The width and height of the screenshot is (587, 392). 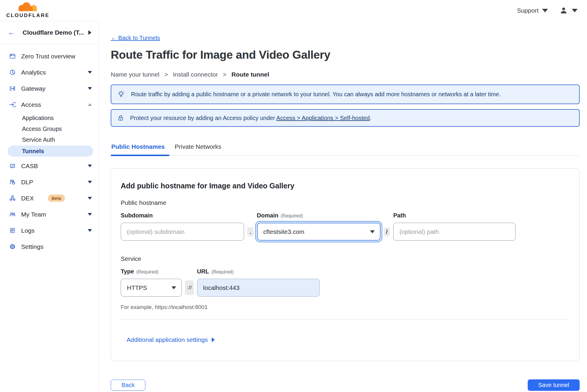 What do you see at coordinates (258, 272) in the screenshot?
I see `url-label: URL(Required)` at bounding box center [258, 272].